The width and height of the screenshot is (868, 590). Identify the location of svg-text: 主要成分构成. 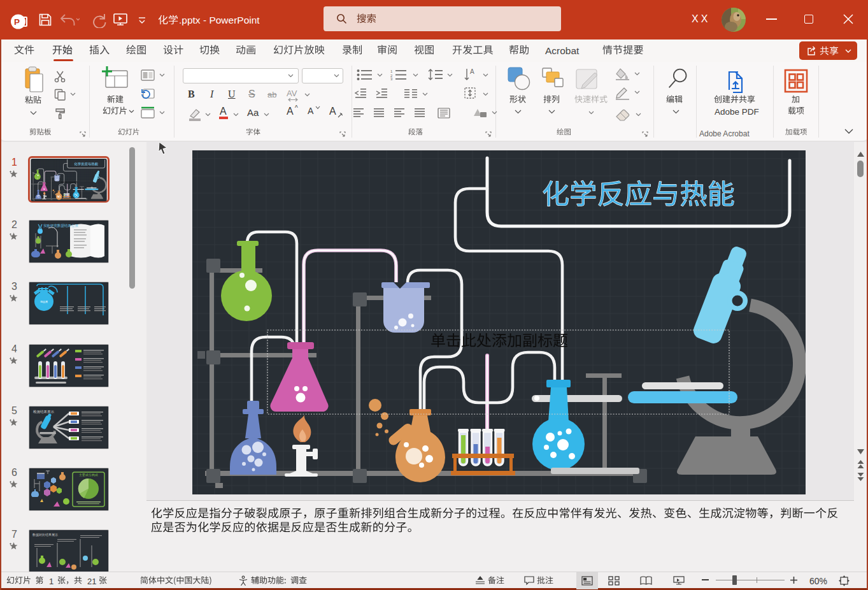
(89, 475).